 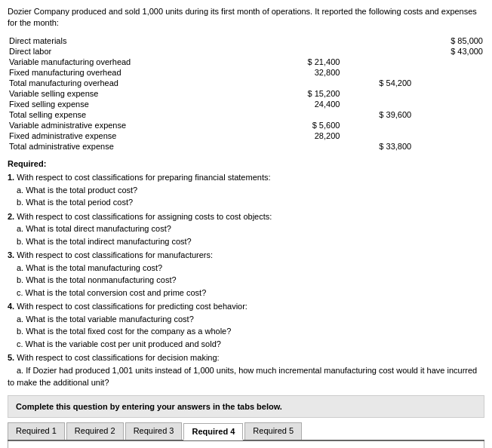 I want to click on table-row: Fixed manufacturing overhead 32,800, so click(x=246, y=72).